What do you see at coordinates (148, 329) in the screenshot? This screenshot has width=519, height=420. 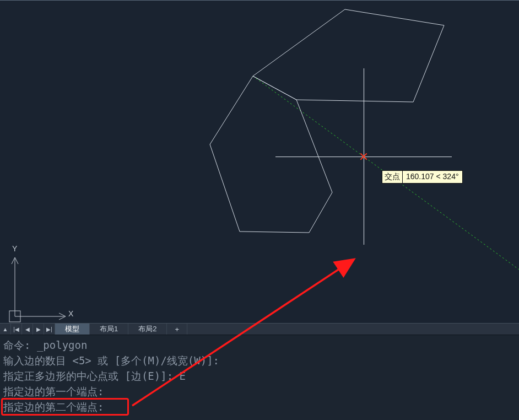 I see `tab-layout2: 布局2` at bounding box center [148, 329].